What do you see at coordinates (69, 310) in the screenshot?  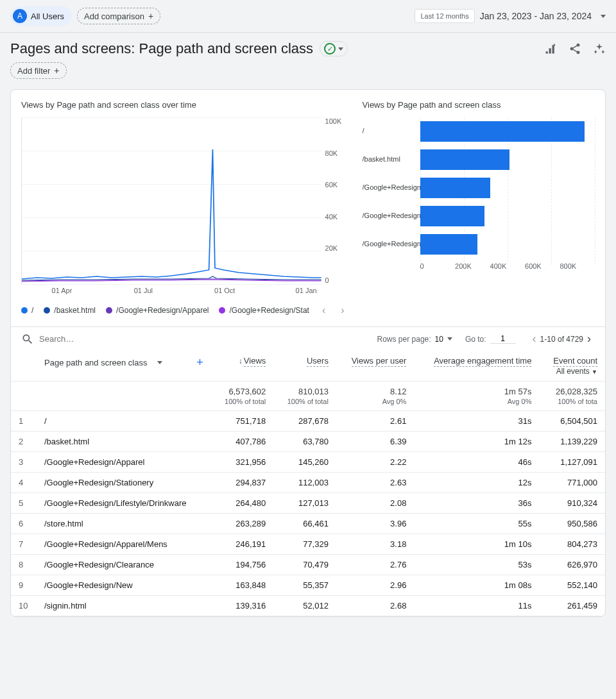 I see `legend-item: /basket.html` at bounding box center [69, 310].